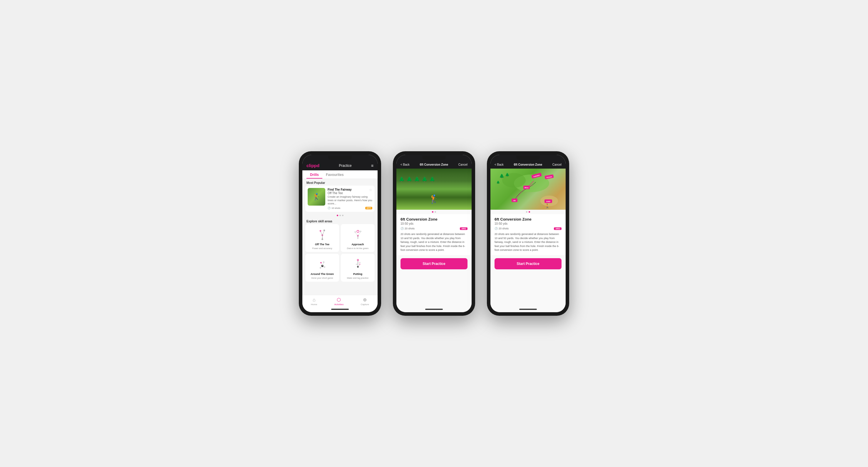  What do you see at coordinates (435, 212) in the screenshot?
I see `dot-map` at bounding box center [435, 212].